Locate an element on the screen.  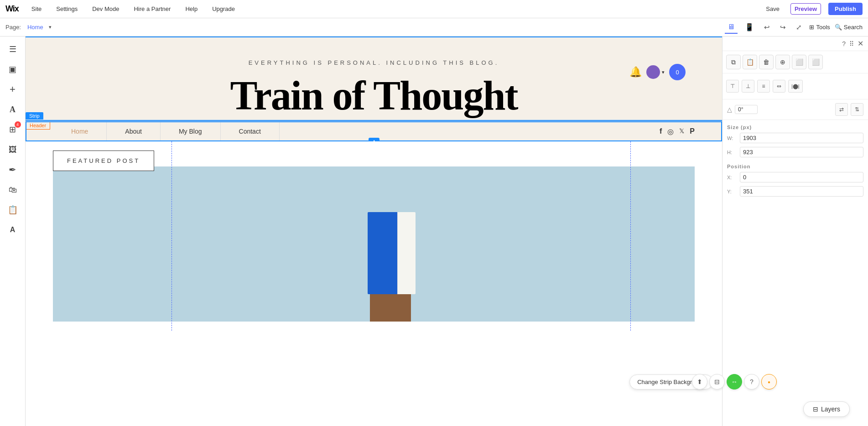
preview-button: Preview is located at coordinates (806, 9).